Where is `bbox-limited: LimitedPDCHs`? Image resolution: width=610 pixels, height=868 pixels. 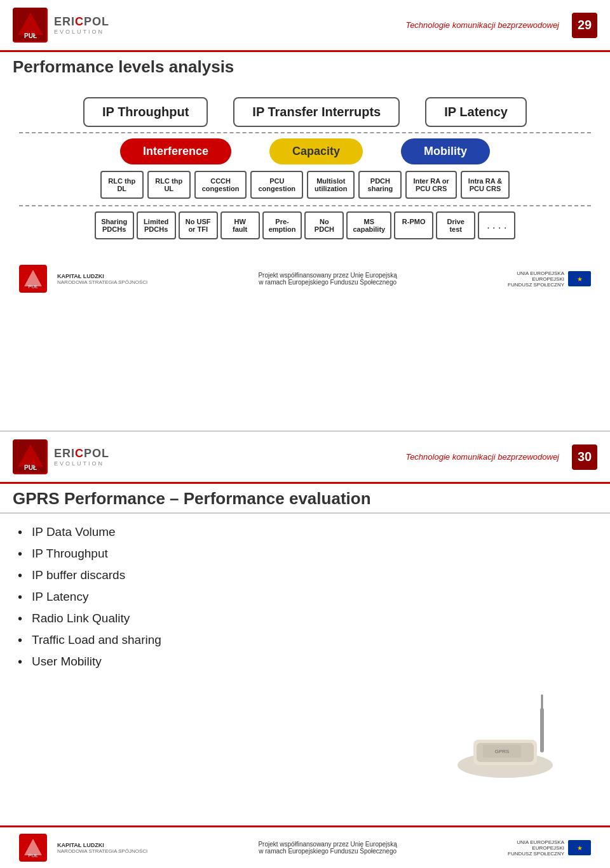 bbox-limited: LimitedPDCHs is located at coordinates (156, 225).